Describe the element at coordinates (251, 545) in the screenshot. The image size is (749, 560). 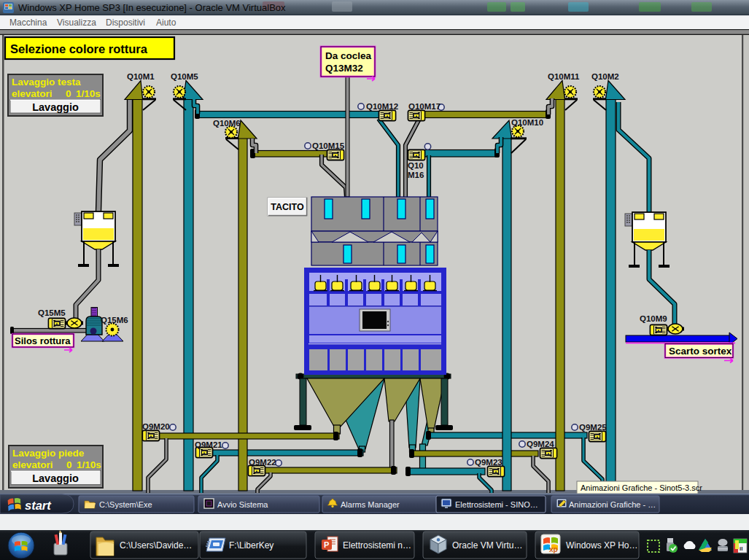
I see `svg-text: F:\LiberKey` at that location.